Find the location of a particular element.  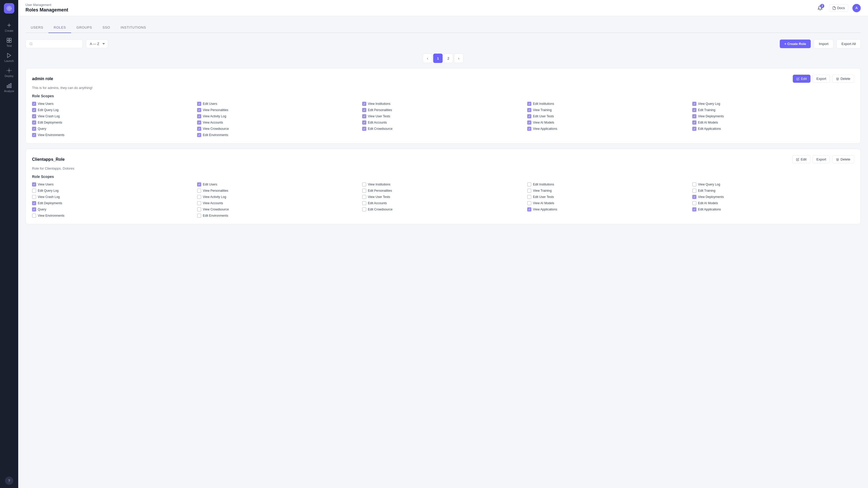

sidebar-item-create-label: Create is located at coordinates (9, 31).